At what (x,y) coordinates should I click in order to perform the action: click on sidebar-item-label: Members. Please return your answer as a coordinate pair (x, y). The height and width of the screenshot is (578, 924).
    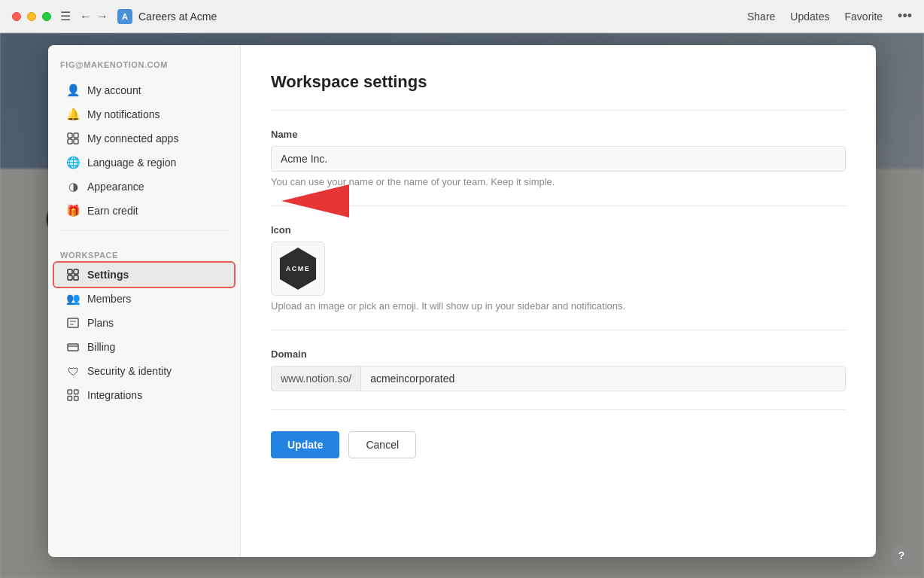
    Looking at the image, I should click on (109, 299).